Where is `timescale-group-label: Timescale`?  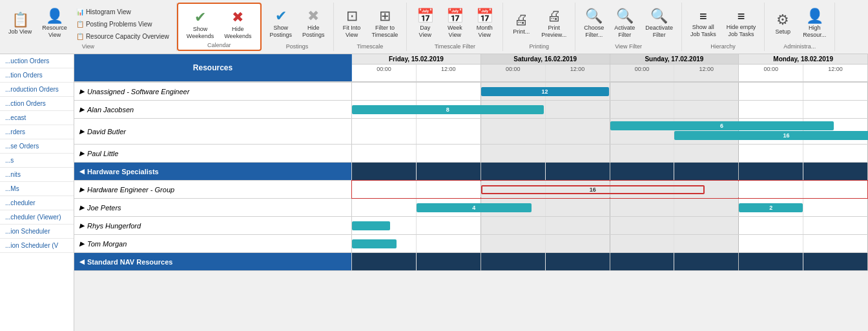
timescale-group-label: Timescale is located at coordinates (371, 46).